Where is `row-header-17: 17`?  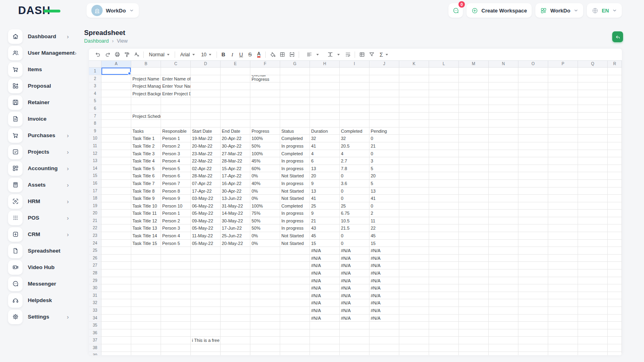
row-header-17: 17 is located at coordinates (95, 191).